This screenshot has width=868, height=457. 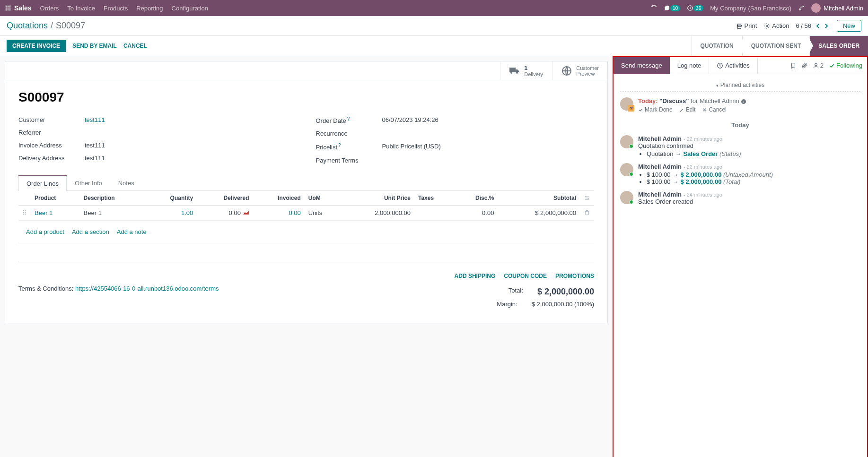 I want to click on col-invoiced: Invoiced, so click(x=279, y=198).